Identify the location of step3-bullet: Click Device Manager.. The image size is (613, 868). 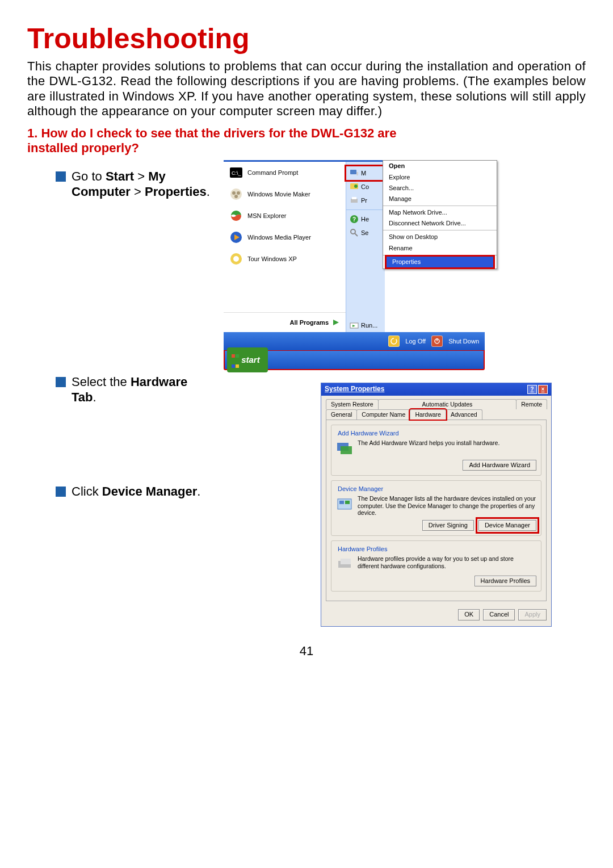
(121, 492).